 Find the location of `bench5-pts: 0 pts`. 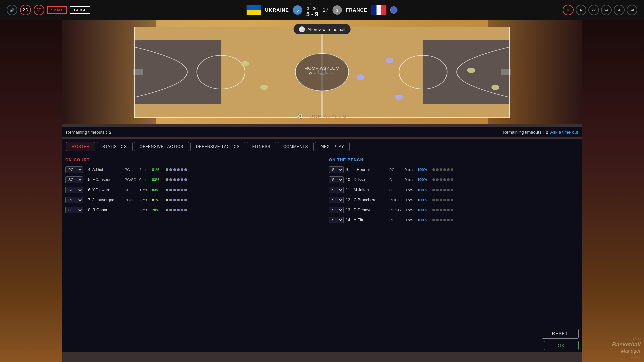

bench5-pts: 0 pts is located at coordinates (410, 210).